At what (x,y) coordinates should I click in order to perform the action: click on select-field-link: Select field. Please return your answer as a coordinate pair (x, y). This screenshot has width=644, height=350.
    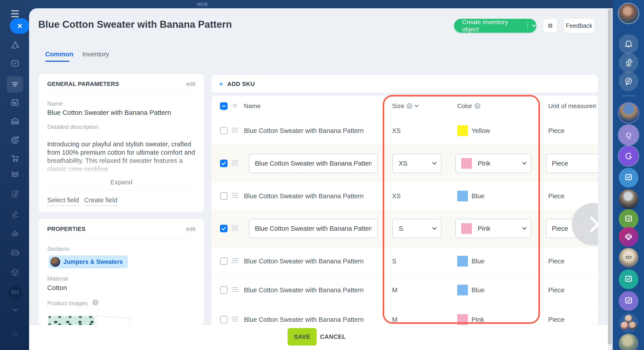
    Looking at the image, I should click on (63, 201).